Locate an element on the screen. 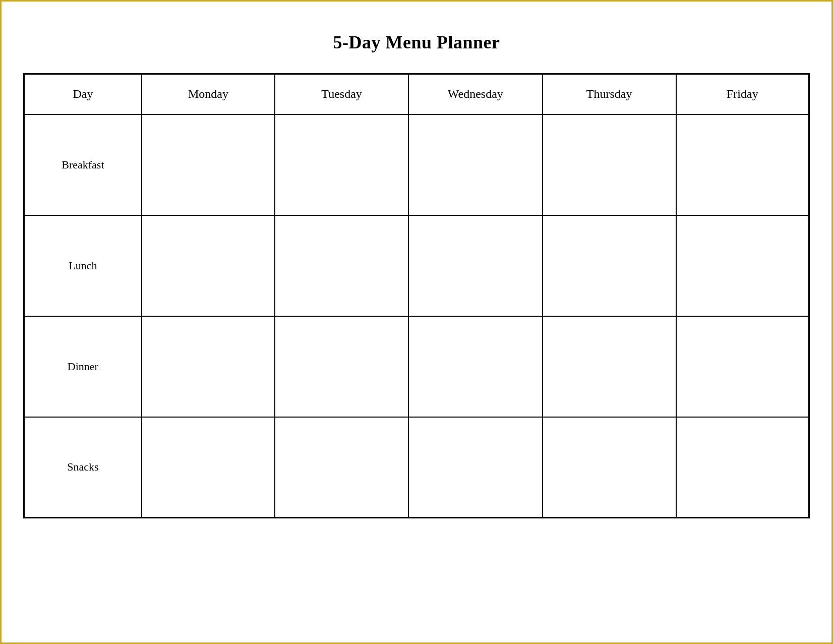 The image size is (833, 644). col-header-thursday: Thursday is located at coordinates (609, 94).